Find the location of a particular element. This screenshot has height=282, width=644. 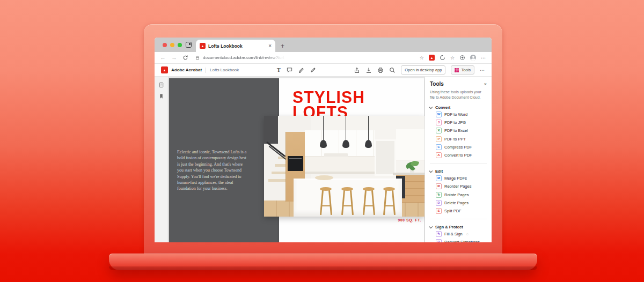

acrobat-toolbar: ▲ Adobe Acrobat Lofts Lookbook T is located at coordinates (323, 70).